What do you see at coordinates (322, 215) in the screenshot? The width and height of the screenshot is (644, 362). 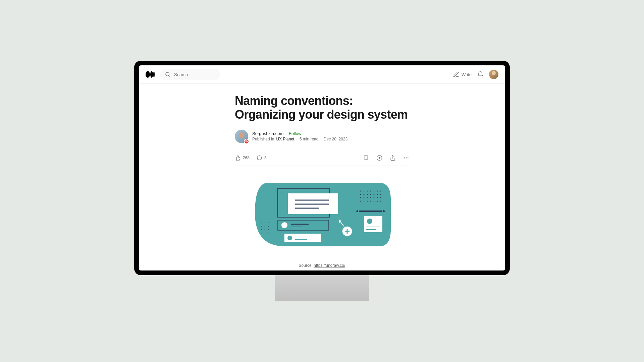 I see `hero-image` at bounding box center [322, 215].